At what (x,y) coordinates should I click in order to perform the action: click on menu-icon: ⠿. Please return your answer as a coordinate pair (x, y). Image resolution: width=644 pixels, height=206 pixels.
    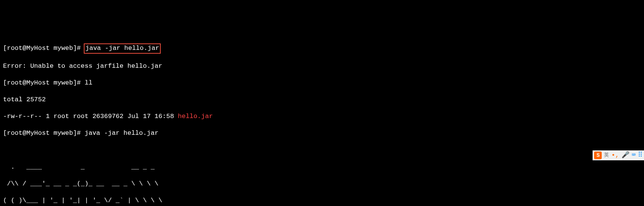
    Looking at the image, I should click on (640, 155).